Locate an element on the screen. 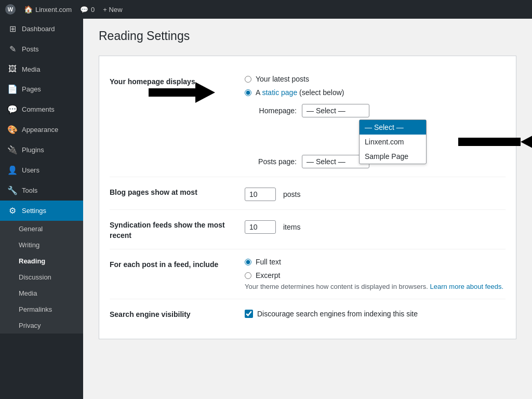 This screenshot has height=399, width=532. syndication-control: items is located at coordinates (375, 226).